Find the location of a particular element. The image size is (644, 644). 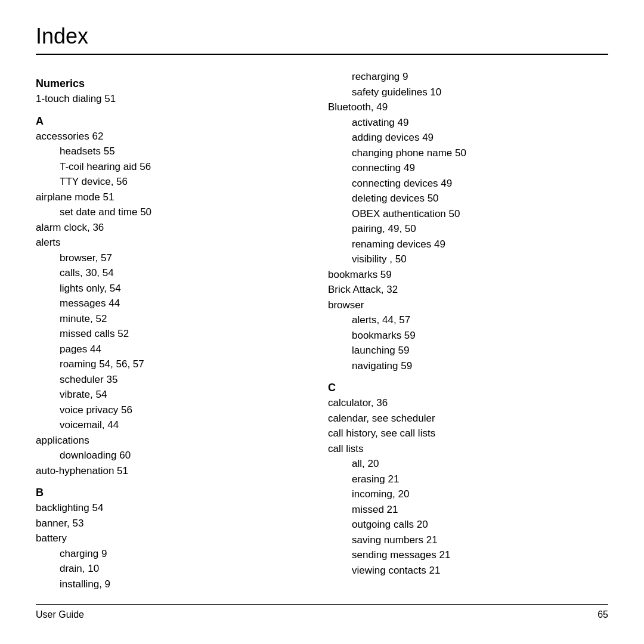

index-entry-l1: accessories 62 is located at coordinates (170, 137).